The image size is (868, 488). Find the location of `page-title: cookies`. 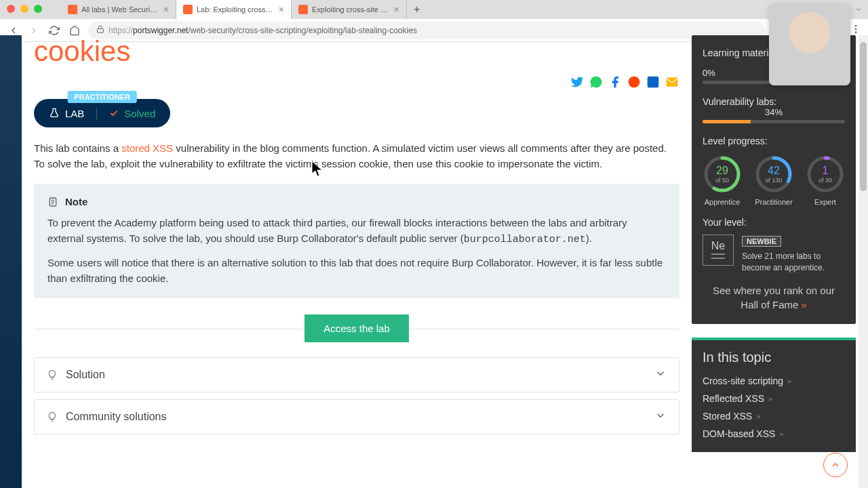

page-title: cookies is located at coordinates (357, 52).